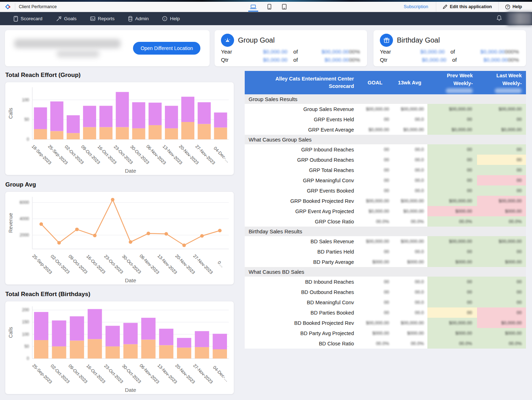 The image size is (532, 400). What do you see at coordinates (301, 292) in the screenshot?
I see `row-label: BD Outbound Reaches` at bounding box center [301, 292].